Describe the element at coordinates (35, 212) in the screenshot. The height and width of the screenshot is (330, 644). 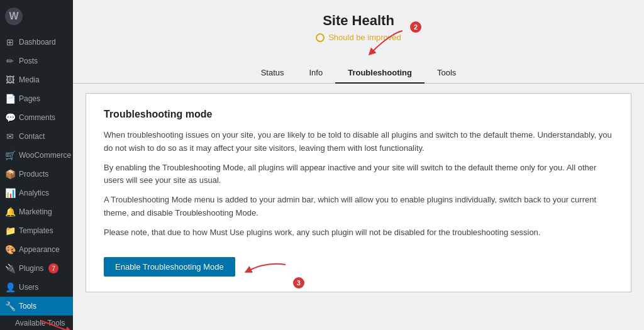
I see `marketing-label: Marketing` at that location.